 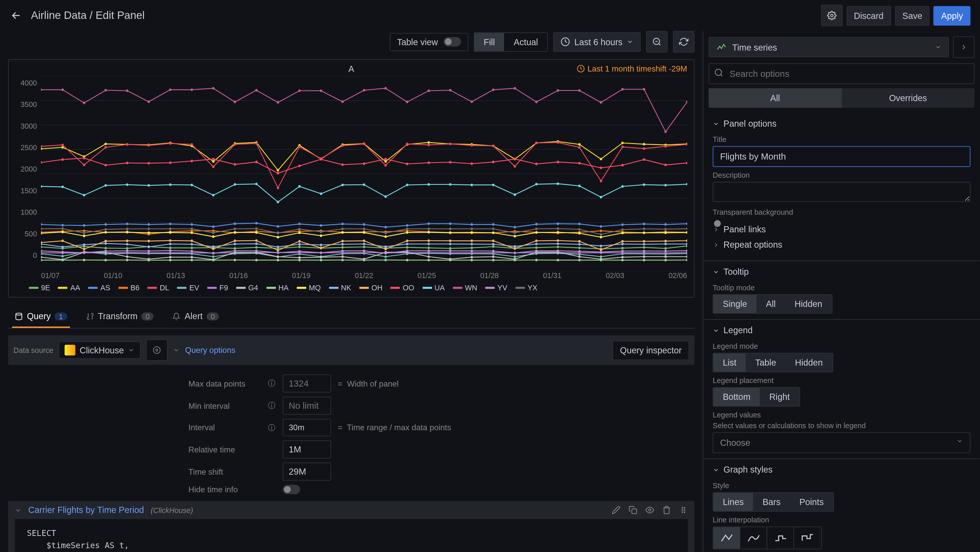 I want to click on panel-title-input, so click(x=842, y=157).